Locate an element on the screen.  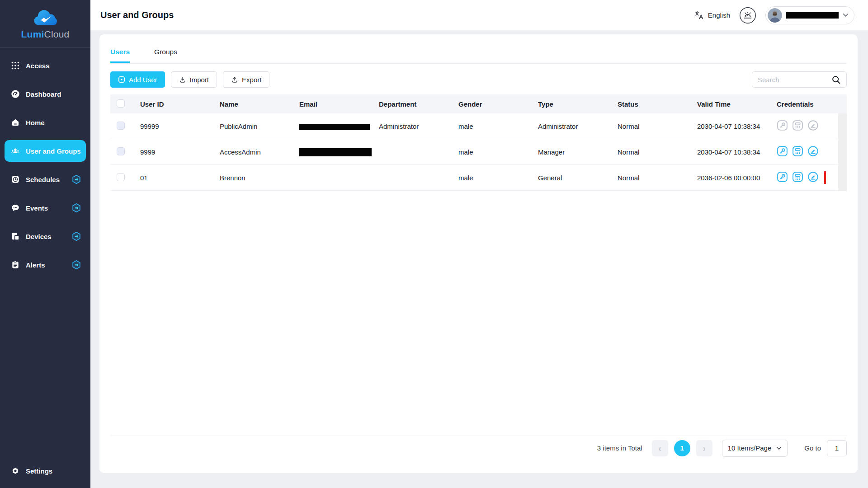
sidebar-item-alerts: Alerts is located at coordinates (45, 265).